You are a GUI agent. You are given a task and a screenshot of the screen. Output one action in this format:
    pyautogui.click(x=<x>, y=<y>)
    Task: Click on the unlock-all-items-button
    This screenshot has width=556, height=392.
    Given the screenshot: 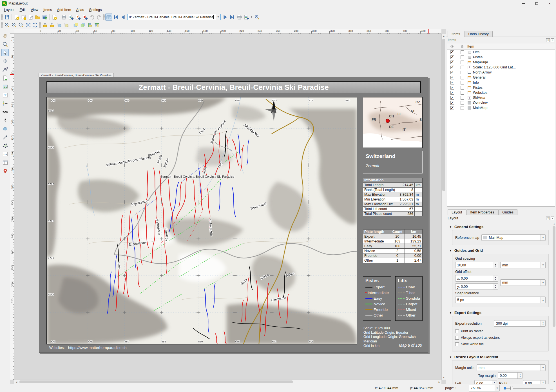 What is the action you would take?
    pyautogui.click(x=52, y=25)
    